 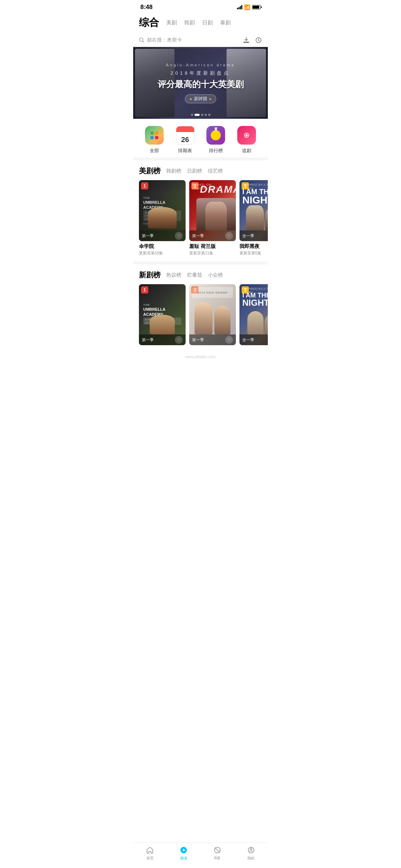 I want to click on nav-tab-kr: 韩剧, so click(x=190, y=23).